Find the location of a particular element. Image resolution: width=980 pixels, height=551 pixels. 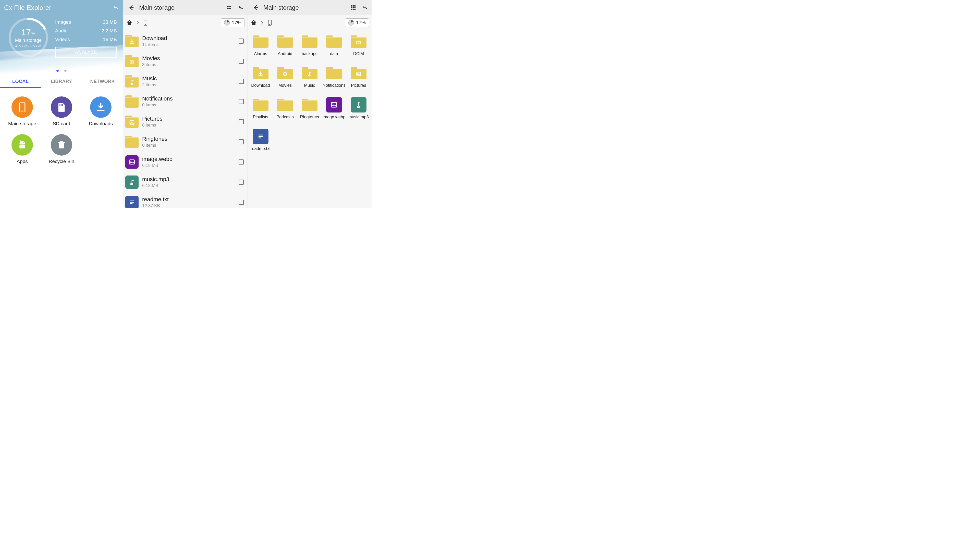

sd-icon is located at coordinates (62, 107).